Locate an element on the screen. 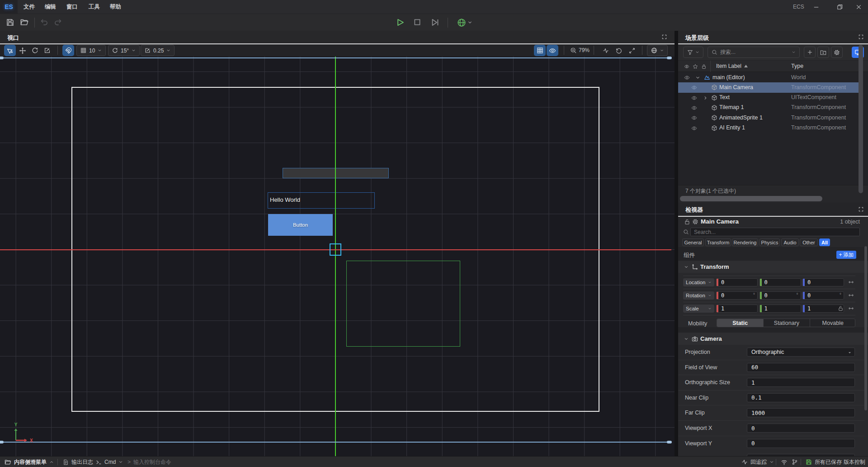 Image resolution: width=868 pixels, height=467 pixels. step-button is located at coordinates (435, 23).